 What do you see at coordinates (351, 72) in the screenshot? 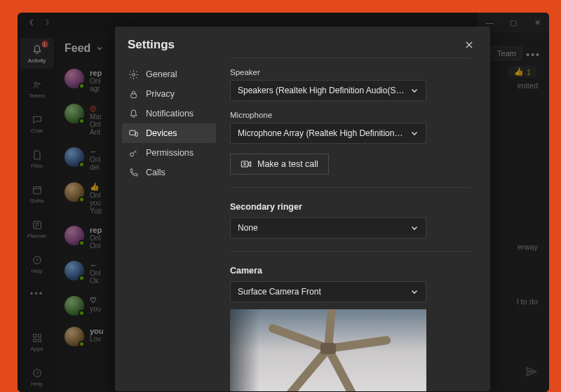
I see `speaker-label: Speaker` at bounding box center [351, 72].